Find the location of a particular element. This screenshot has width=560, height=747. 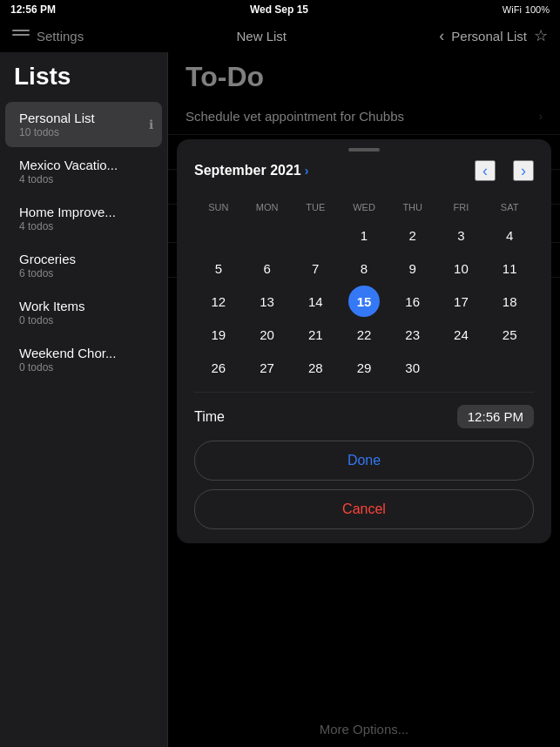

sidebar-item-name: Groceries is located at coordinates (84, 259).